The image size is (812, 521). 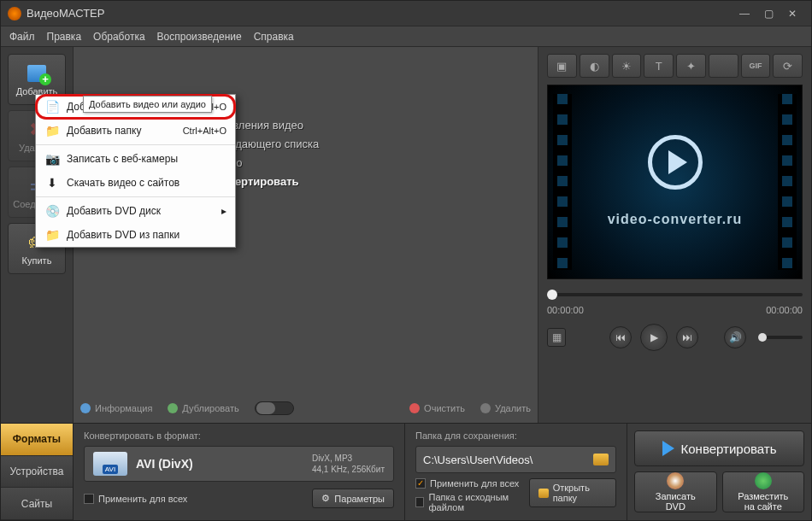 What do you see at coordinates (675, 220) in the screenshot?
I see `brand-text: video-converter.ru` at bounding box center [675, 220].